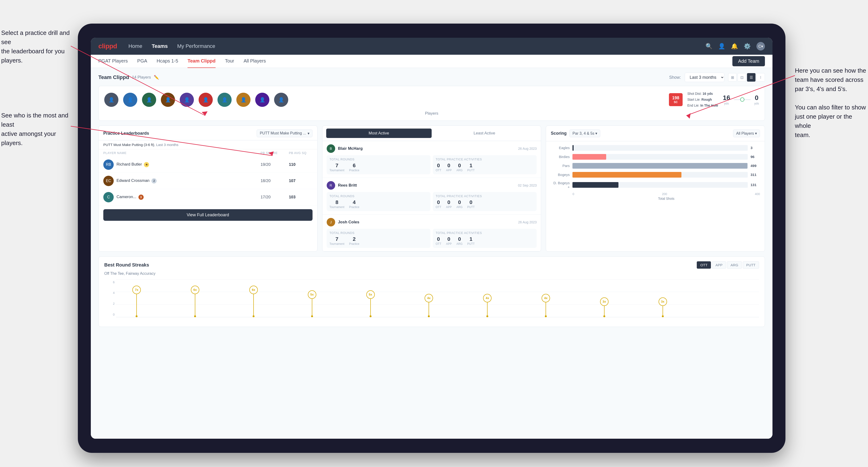  What do you see at coordinates (655, 199) in the screenshot?
I see `chart-x-label: Total Shots` at bounding box center [655, 199].